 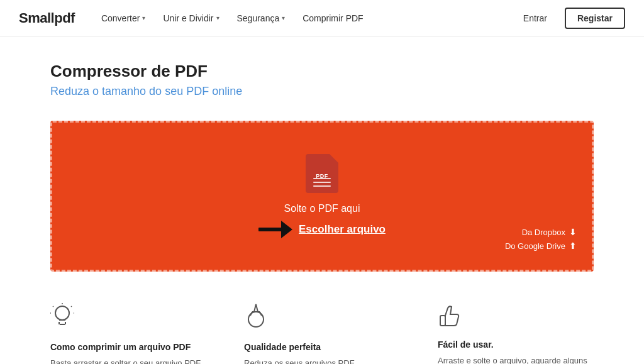 I want to click on pdf-label: PDF, so click(x=322, y=176).